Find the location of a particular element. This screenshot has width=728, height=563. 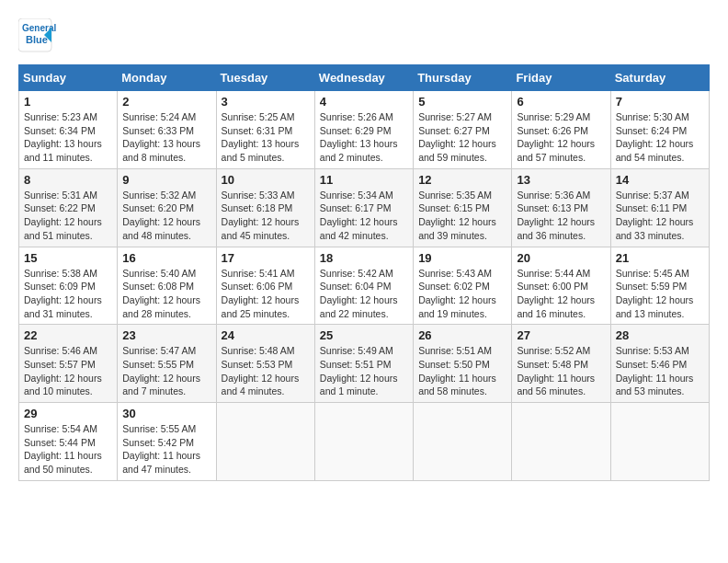

sunrise-label: Sunrise: 5:37 AM is located at coordinates (653, 195).